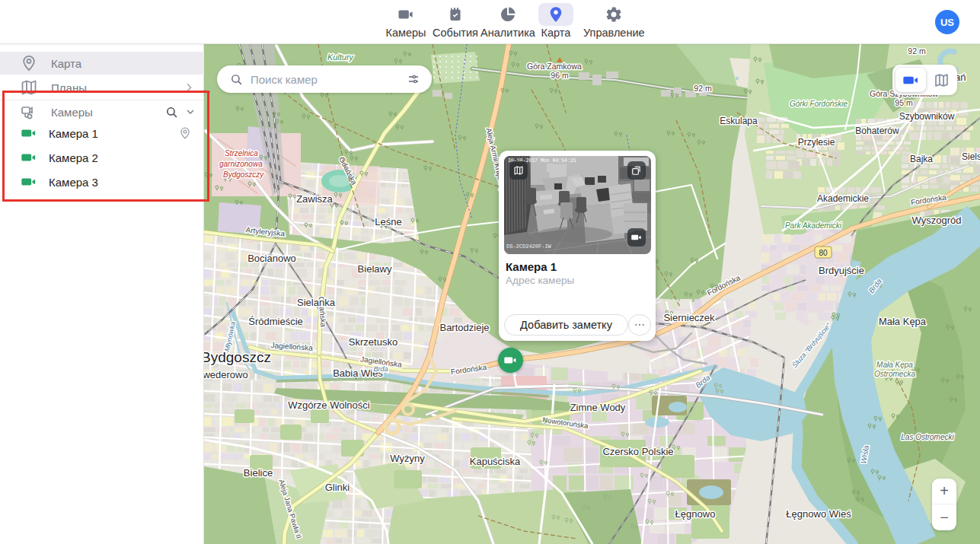 This screenshot has width=980, height=544. What do you see at coordinates (689, 318) in the screenshot?
I see `svg-text: Siernieczek` at bounding box center [689, 318].